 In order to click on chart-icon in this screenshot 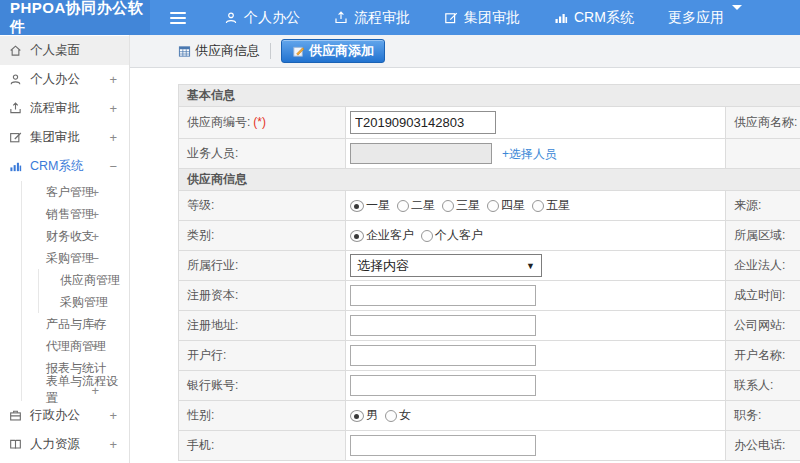, I will do `click(561, 18)`.